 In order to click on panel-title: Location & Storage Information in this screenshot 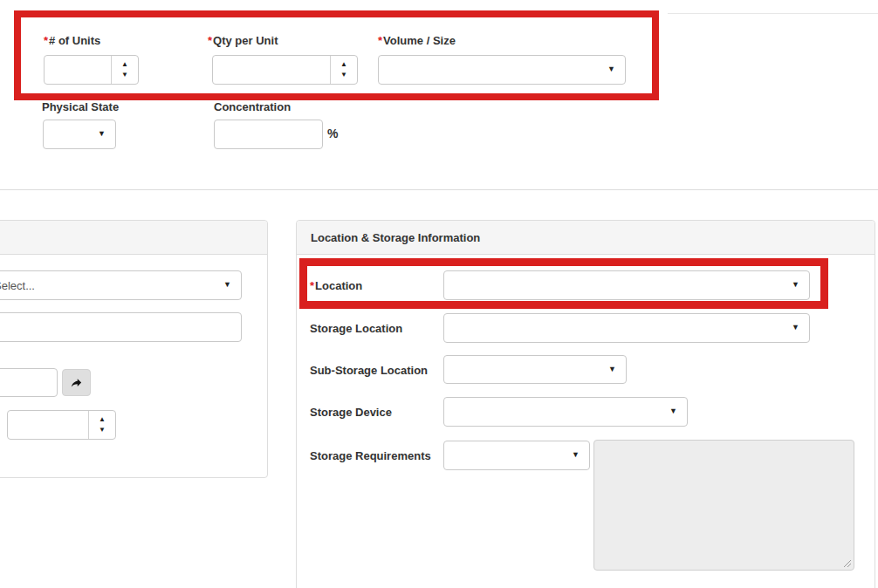, I will do `click(395, 237)`.